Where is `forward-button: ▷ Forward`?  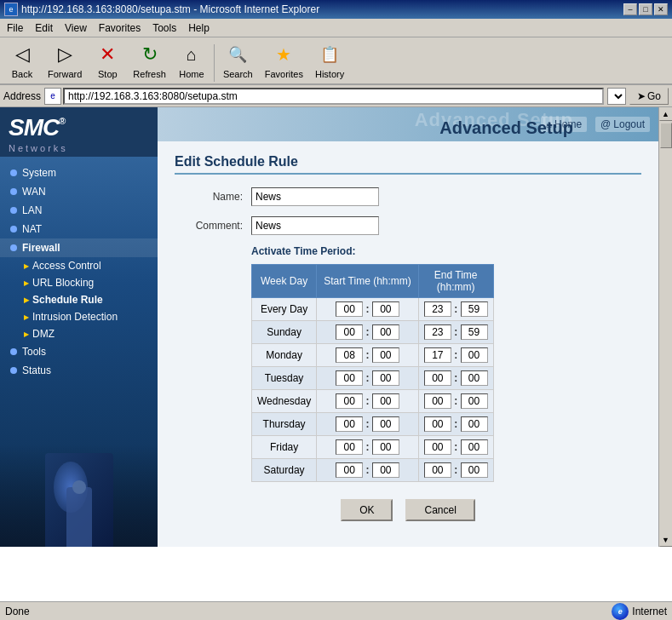 forward-button: ▷ Forward is located at coordinates (65, 60).